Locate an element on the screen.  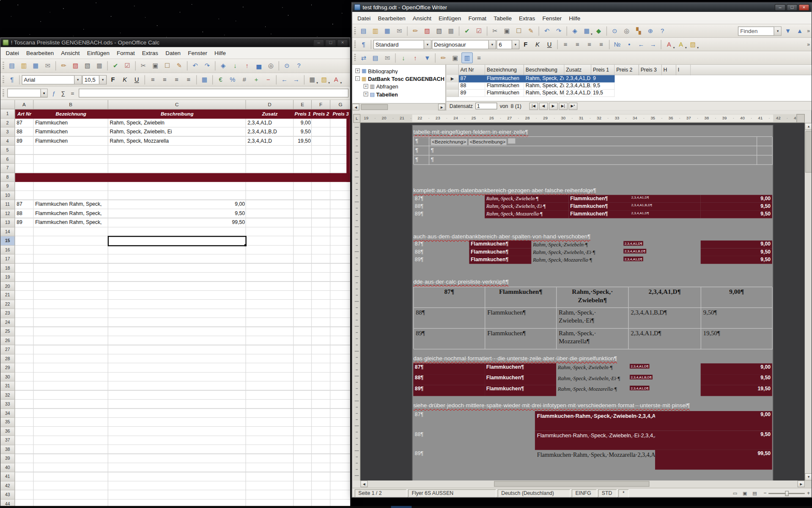
calc-cell: 87 is located at coordinates (25, 123).